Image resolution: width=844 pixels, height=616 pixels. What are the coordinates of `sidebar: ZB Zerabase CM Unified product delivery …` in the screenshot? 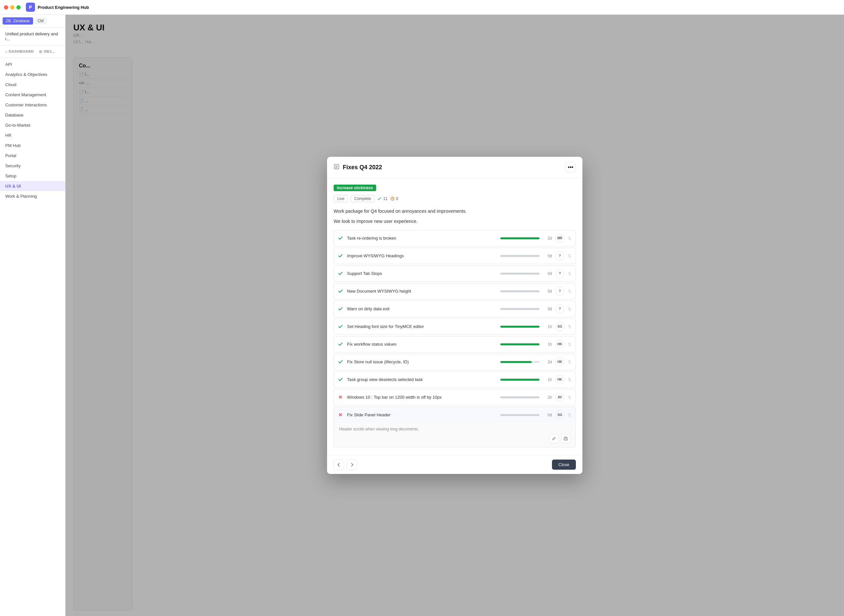 It's located at (33, 315).